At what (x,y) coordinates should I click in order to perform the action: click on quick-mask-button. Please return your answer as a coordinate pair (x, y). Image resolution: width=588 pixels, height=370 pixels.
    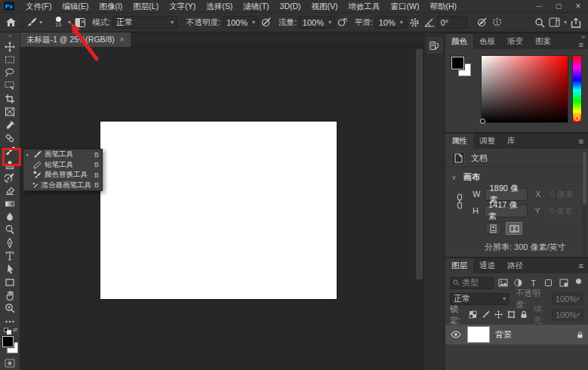
    Looking at the image, I should click on (10, 364).